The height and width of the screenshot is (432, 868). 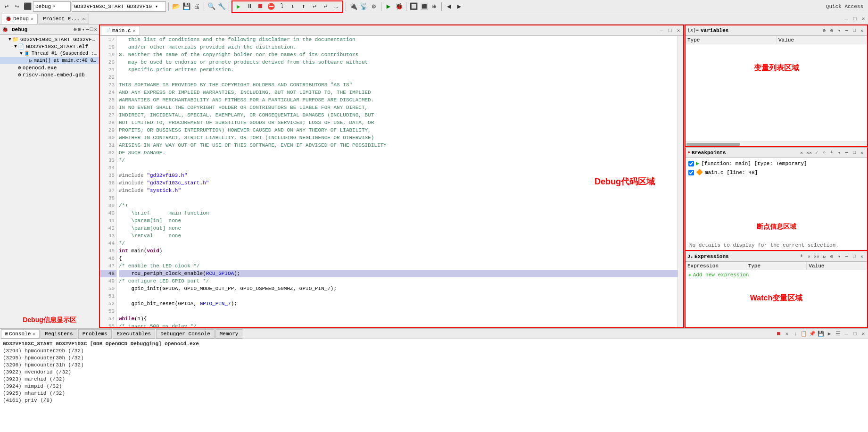 I want to click on editor-minimize: —, so click(x=661, y=31).